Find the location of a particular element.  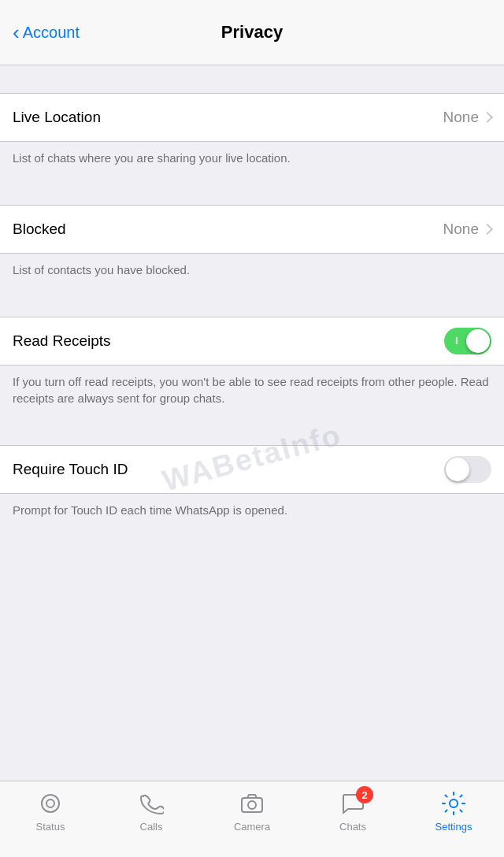

blocked-description: List of contacts you have blocked. is located at coordinates (252, 271).